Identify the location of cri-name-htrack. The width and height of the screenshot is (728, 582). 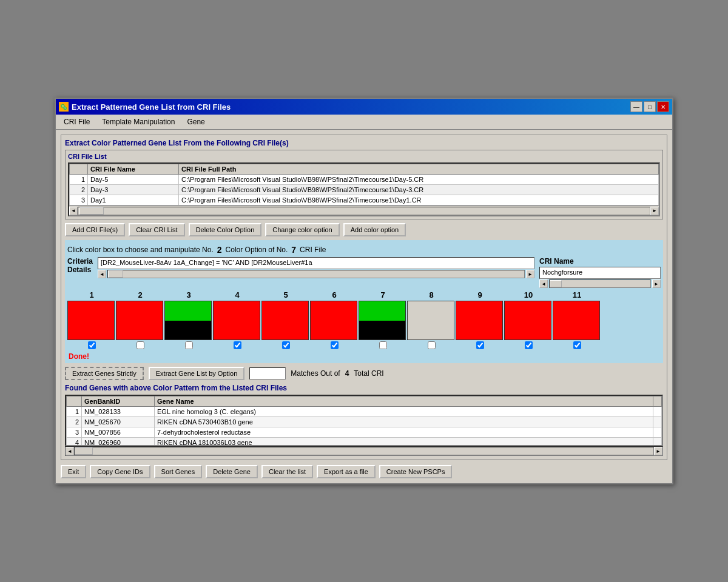
(600, 284).